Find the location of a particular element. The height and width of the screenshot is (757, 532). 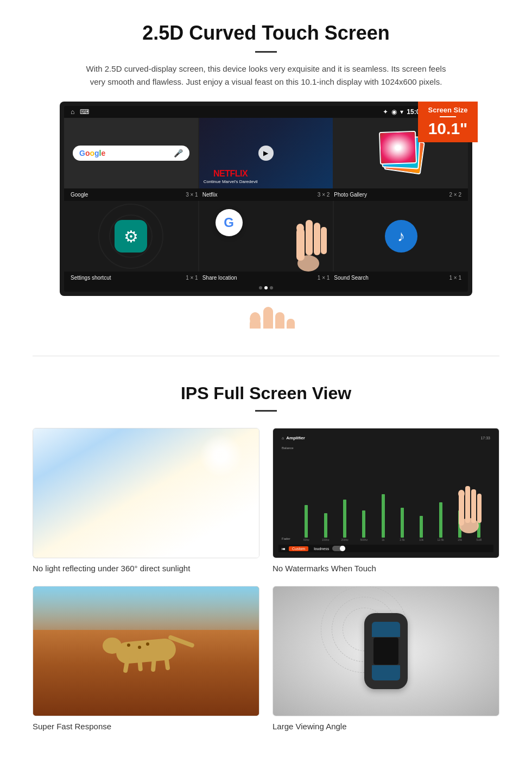

music-note-bg: ♪ is located at coordinates (401, 236).